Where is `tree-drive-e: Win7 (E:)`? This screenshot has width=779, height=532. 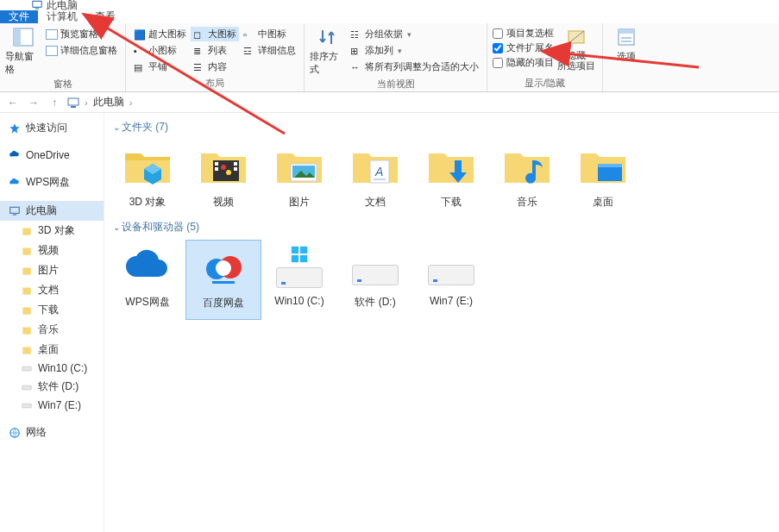
tree-drive-e: Win7 (E:) is located at coordinates (52, 405).